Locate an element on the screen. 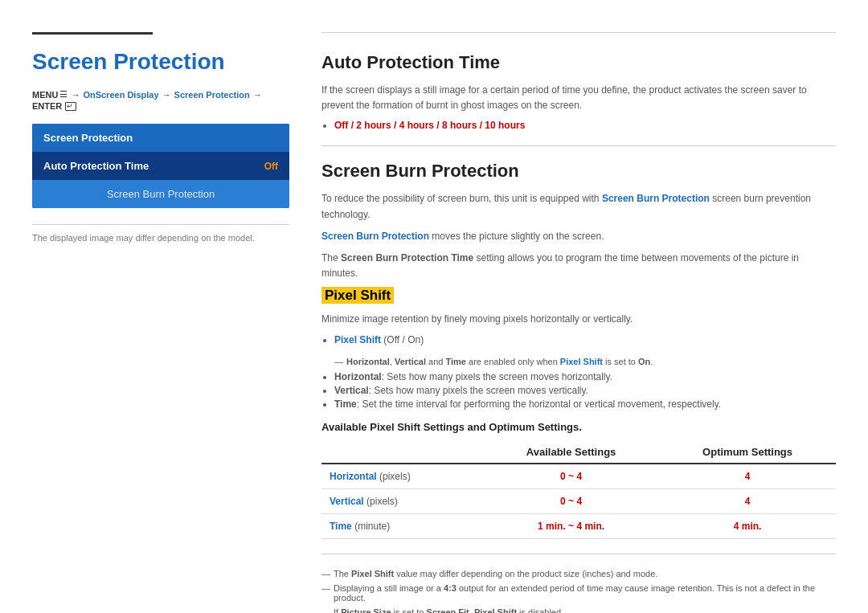 The width and height of the screenshot is (868, 613). screen-protection-link: Screen Protection is located at coordinates (212, 95).